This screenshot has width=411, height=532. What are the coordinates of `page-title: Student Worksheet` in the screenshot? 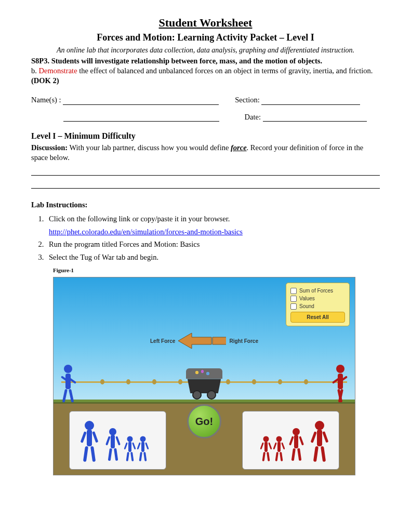 It's located at (206, 23).